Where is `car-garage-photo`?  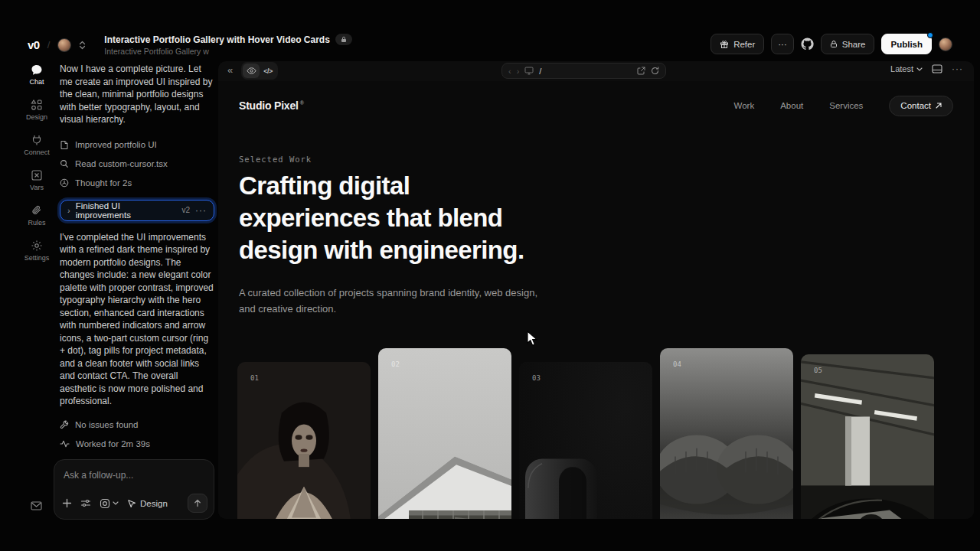 car-garage-photo is located at coordinates (867, 436).